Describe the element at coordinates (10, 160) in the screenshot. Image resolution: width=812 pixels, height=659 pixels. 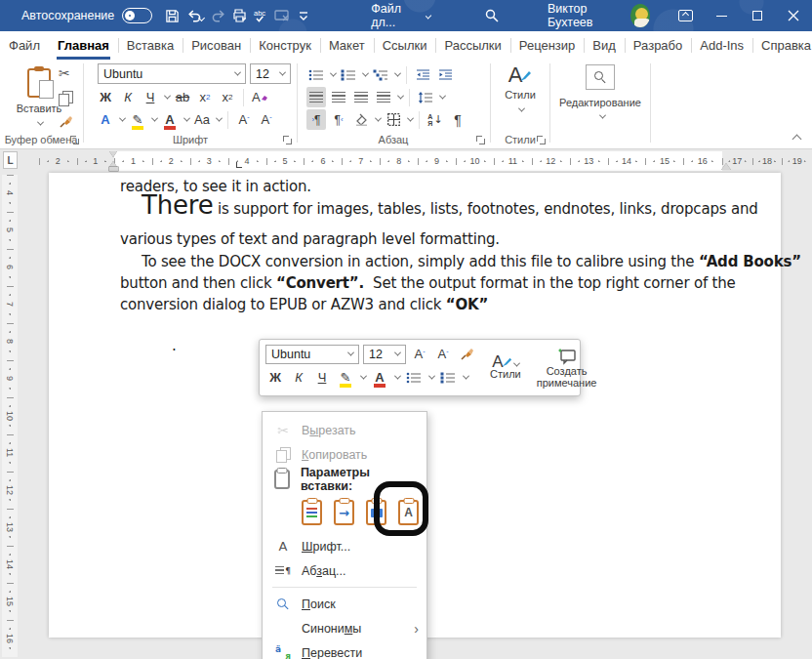
I see `tab-selector-button: L` at that location.